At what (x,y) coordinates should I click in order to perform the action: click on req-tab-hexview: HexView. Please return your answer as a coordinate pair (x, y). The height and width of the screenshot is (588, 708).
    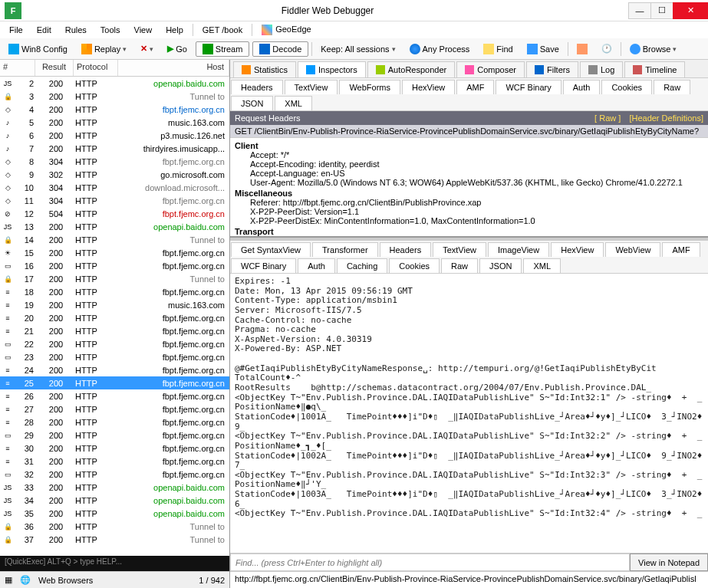
    Looking at the image, I should click on (428, 87).